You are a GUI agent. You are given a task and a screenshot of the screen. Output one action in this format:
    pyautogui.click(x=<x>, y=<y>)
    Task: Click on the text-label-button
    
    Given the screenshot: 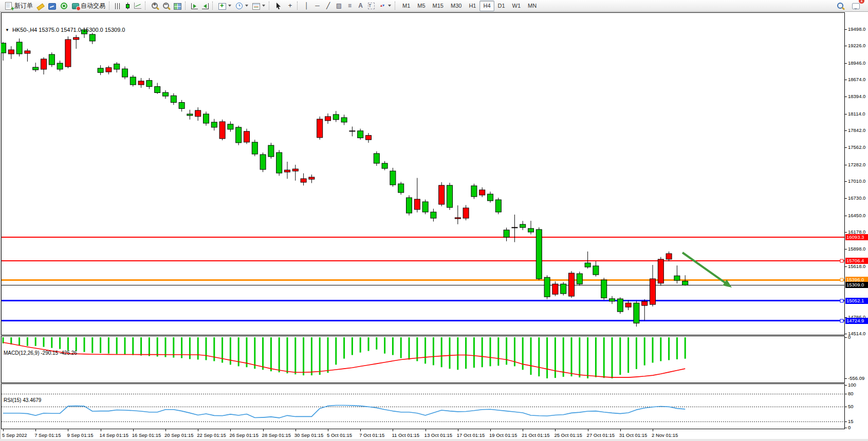 What is the action you would take?
    pyautogui.click(x=371, y=6)
    